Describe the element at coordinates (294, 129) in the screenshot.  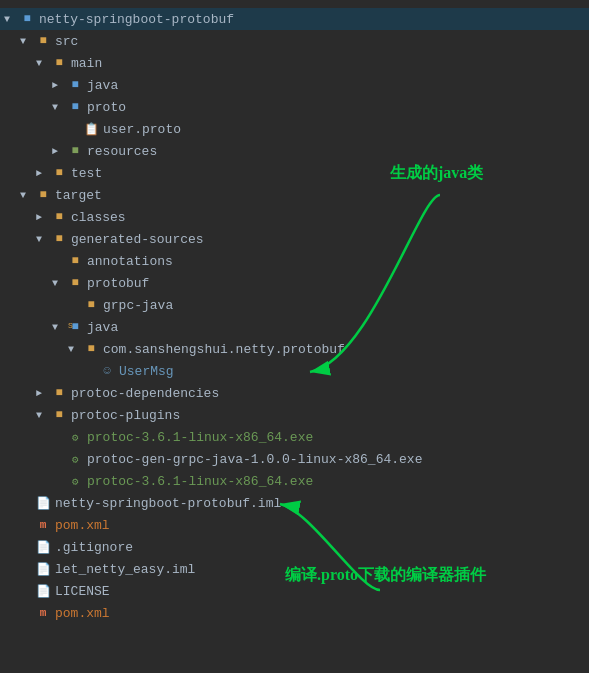
I see `tree-item-user-proto: 📋 user.proto` at that location.